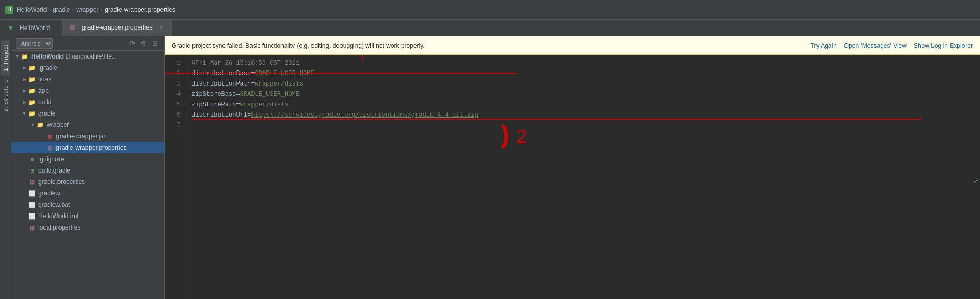 The width and height of the screenshot is (980, 299). Describe the element at coordinates (88, 125) in the screenshot. I see `tree-item-wrapper: ▼ 📁 wrapper` at that location.